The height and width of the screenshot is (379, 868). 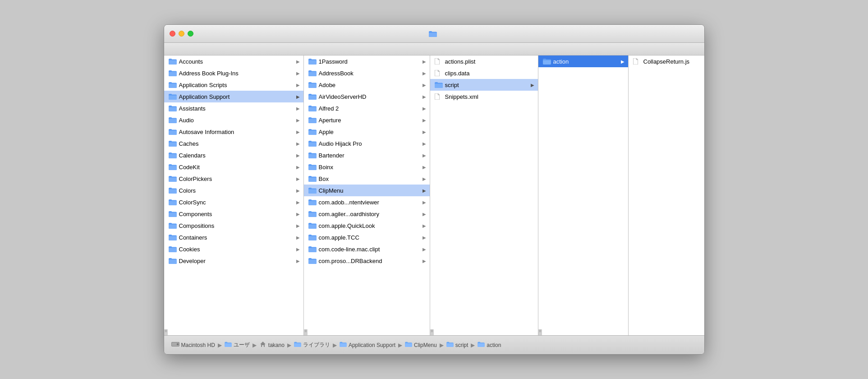 I want to click on list-item: clips.data, so click(x=484, y=73).